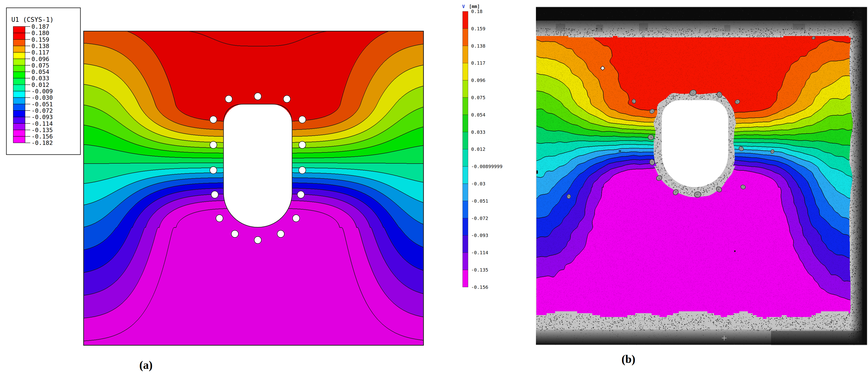 Image resolution: width=868 pixels, height=379 pixels. Describe the element at coordinates (478, 115) in the screenshot. I see `colorbar-tick-label: 0.054` at that location.